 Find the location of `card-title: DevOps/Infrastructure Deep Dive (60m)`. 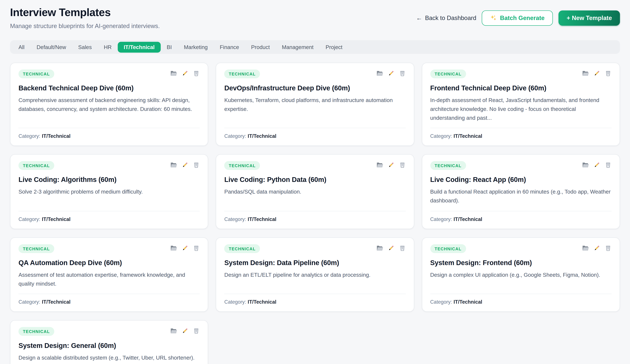

card-title: DevOps/Infrastructure Deep Dive (60m) is located at coordinates (315, 88).